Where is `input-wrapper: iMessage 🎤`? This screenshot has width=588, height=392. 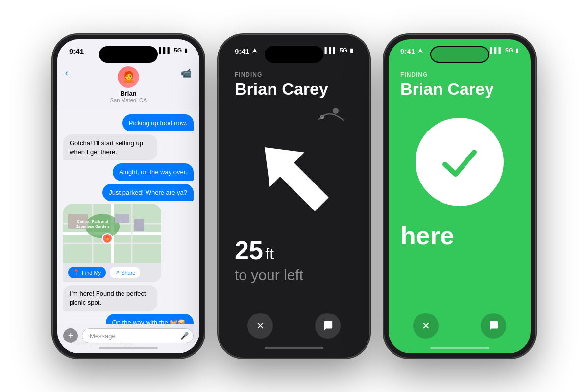
input-wrapper: iMessage 🎤 is located at coordinates (138, 336).